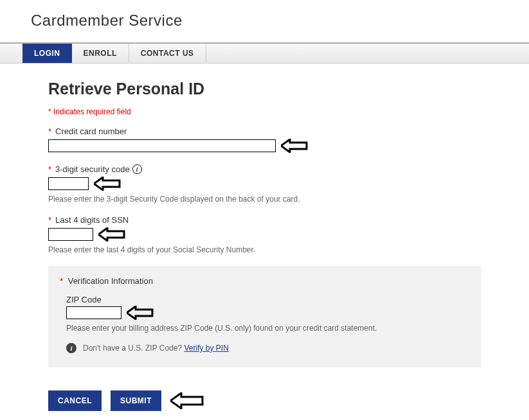  I want to click on cancel-button: CANCEL, so click(75, 401).